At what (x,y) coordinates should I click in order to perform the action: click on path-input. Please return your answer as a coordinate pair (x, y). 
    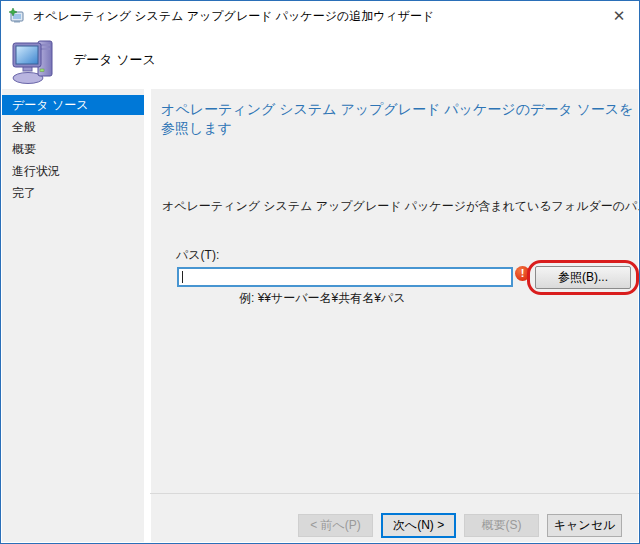
    Looking at the image, I should click on (345, 277).